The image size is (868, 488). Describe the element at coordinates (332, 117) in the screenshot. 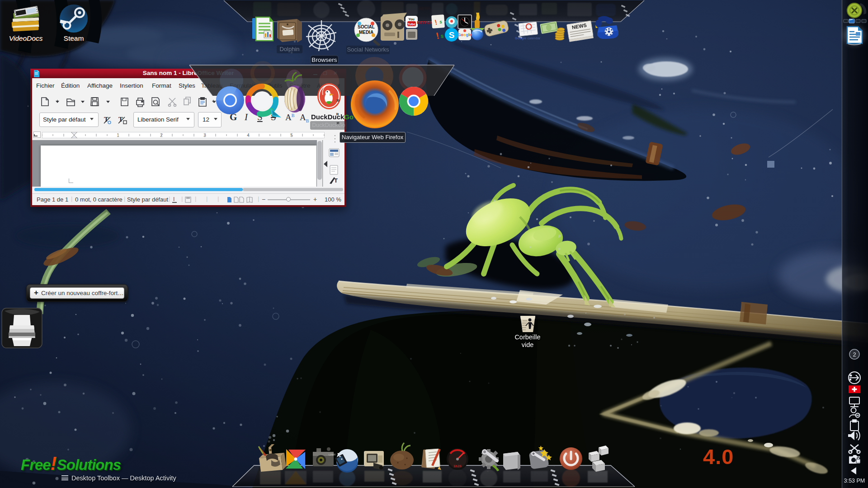

I see `svg-text: DuckDuckGo` at that location.